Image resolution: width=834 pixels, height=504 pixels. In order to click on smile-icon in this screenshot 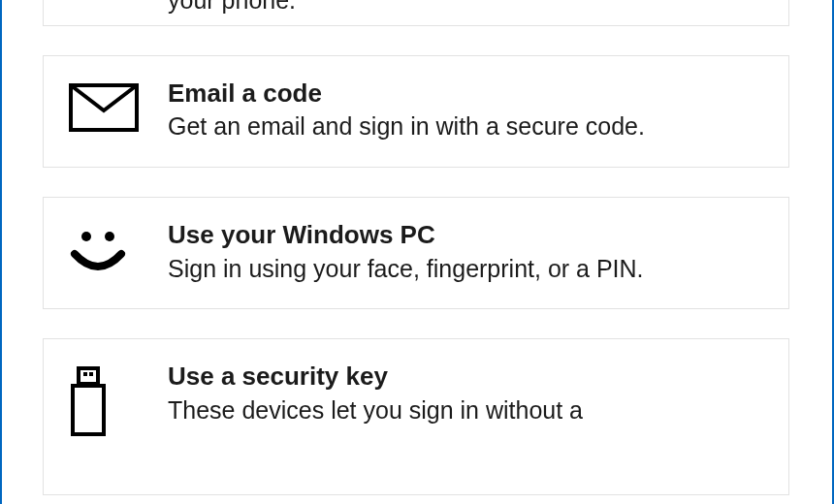, I will do `click(105, 252)`.